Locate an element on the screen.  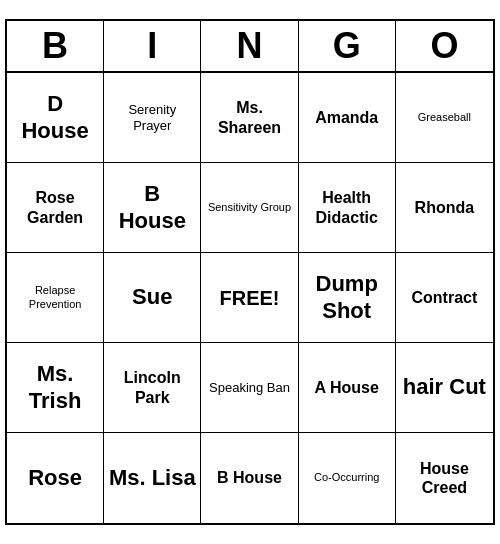
bingo-cell-13: Dump Shot is located at coordinates (348, 298).